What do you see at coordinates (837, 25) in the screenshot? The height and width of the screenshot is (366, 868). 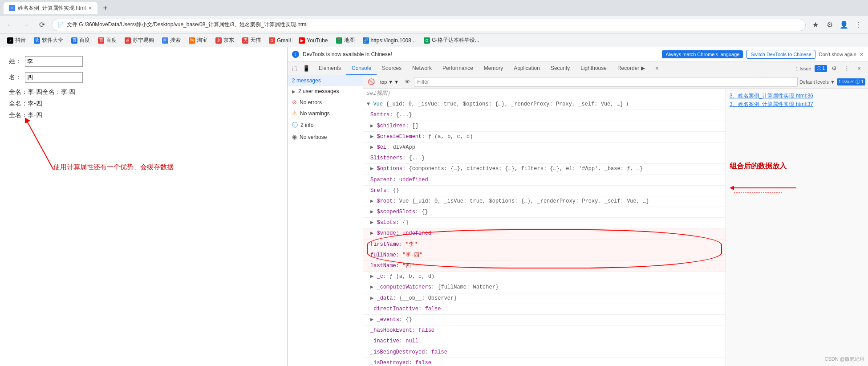 I see `bookmark-actions: ★ ⚙ 👤 ⋮` at bounding box center [837, 25].